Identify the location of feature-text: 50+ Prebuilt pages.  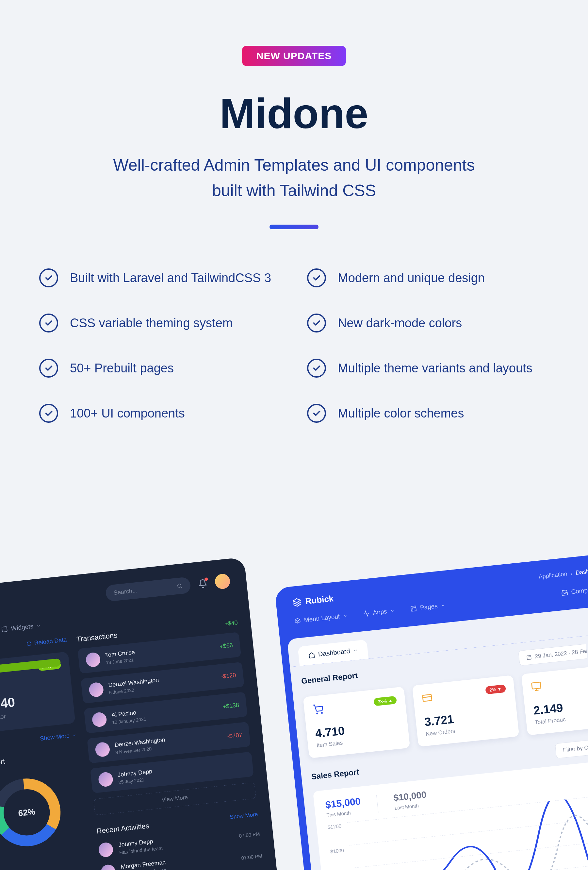
(122, 368).